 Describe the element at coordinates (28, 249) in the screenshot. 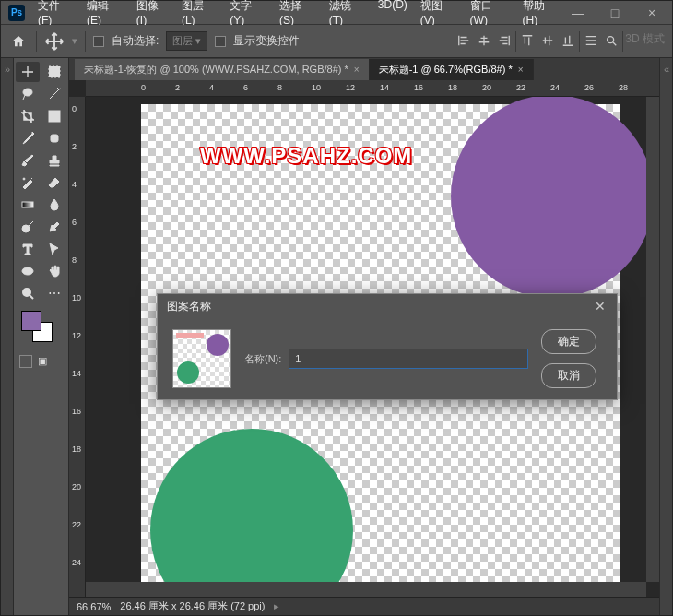

I see `type-tool-icon` at that location.